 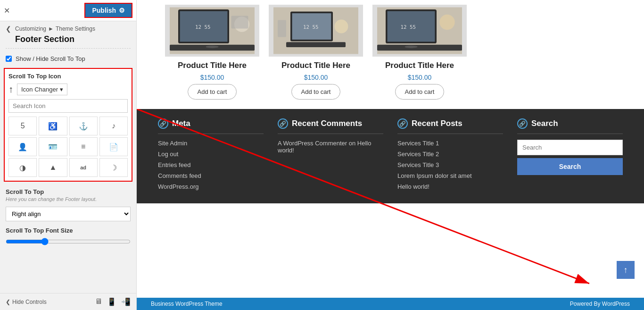 What do you see at coordinates (450, 187) in the screenshot?
I see `posts-link-4: Hello world!` at bounding box center [450, 187].